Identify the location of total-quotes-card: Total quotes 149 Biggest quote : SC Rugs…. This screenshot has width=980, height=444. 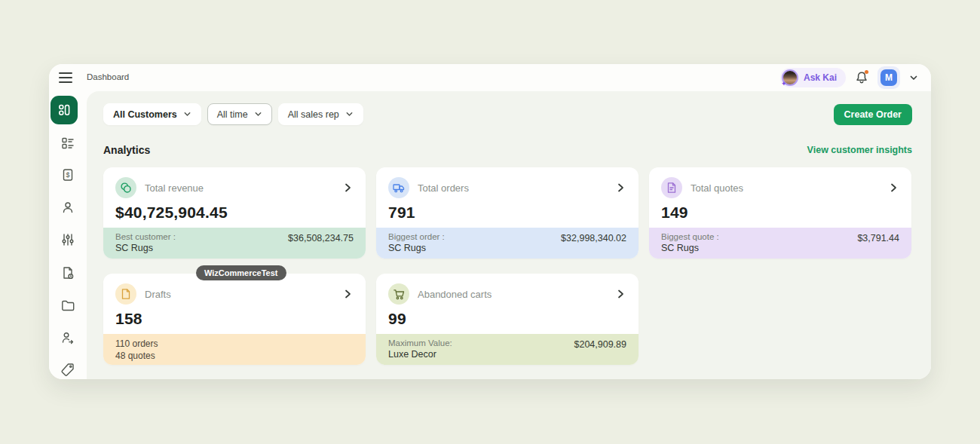
(780, 213).